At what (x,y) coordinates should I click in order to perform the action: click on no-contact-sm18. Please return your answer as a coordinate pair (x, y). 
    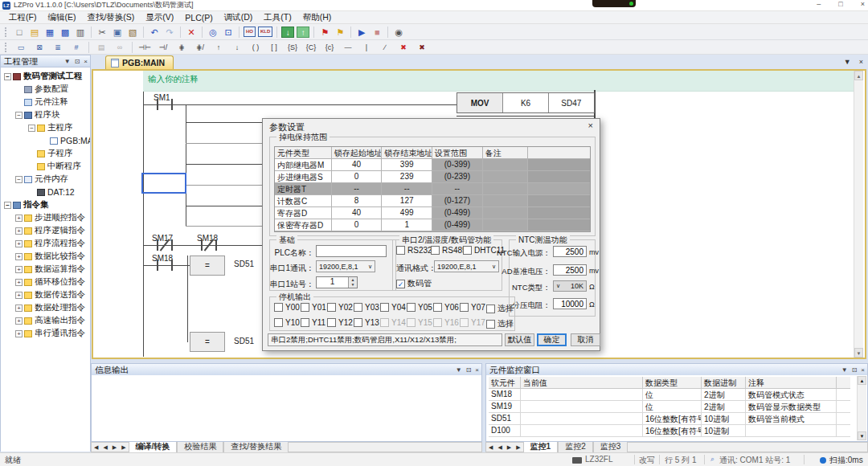
    Looking at the image, I should click on (165, 265).